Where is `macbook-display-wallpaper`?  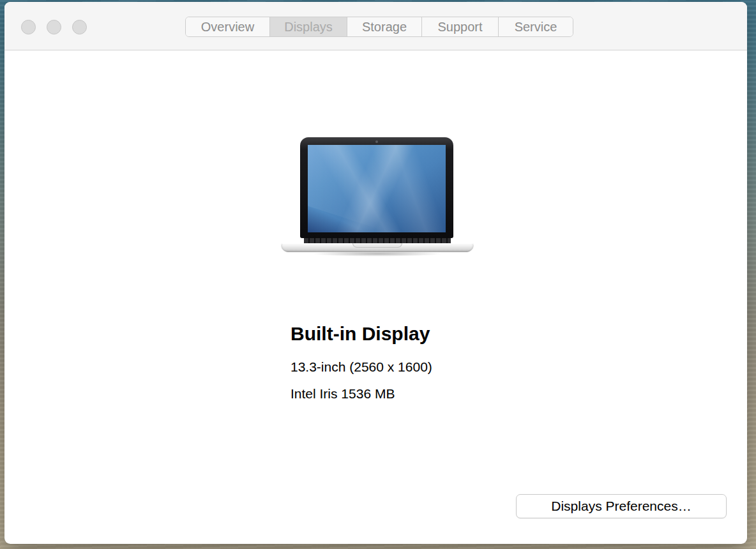
macbook-display-wallpaper is located at coordinates (377, 189).